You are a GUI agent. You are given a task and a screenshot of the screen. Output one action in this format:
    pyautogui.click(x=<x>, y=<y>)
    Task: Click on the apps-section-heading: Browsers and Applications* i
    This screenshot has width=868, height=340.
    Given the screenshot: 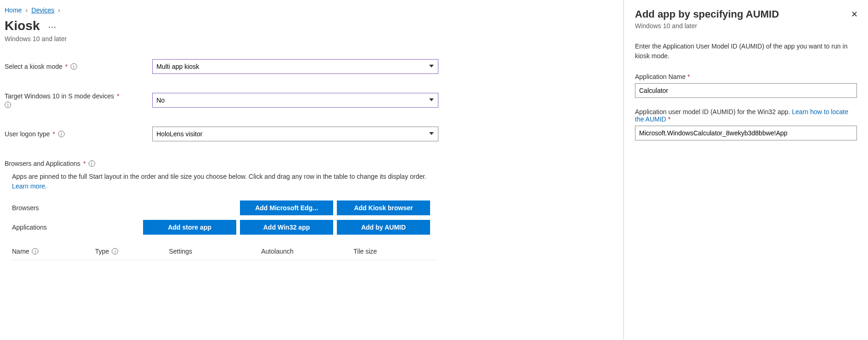 What is the action you would take?
    pyautogui.click(x=309, y=164)
    